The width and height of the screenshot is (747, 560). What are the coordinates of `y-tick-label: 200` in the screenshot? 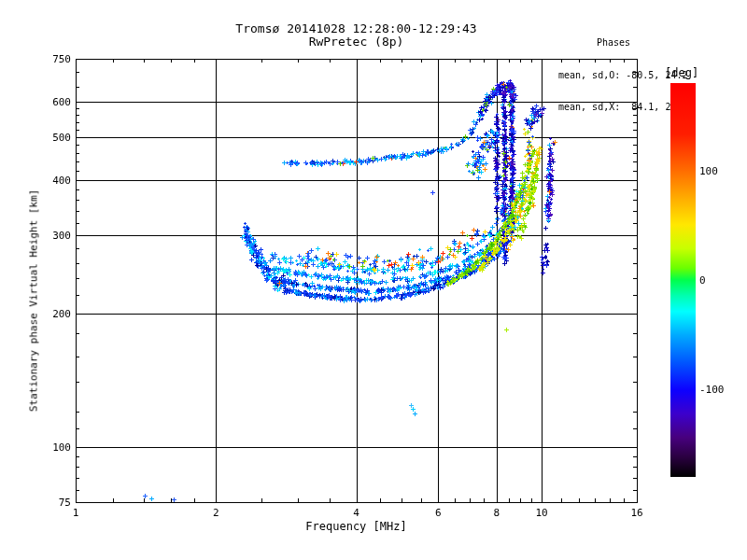 It's located at (49, 314).